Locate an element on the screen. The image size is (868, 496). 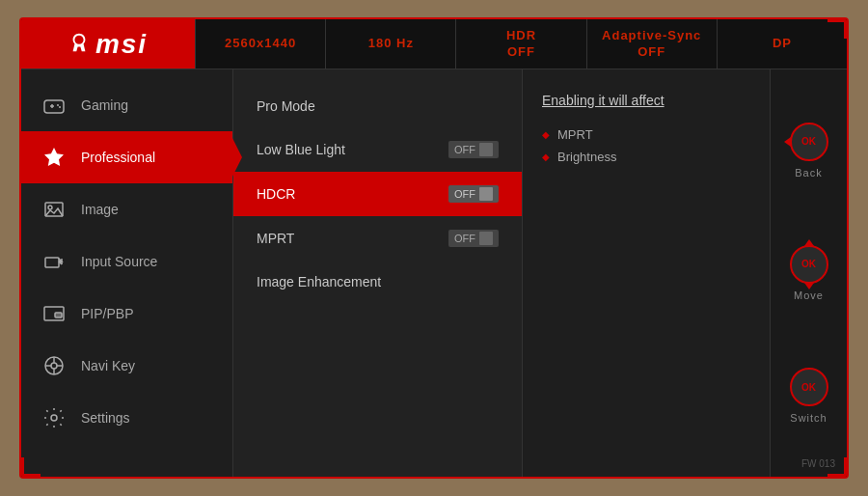
move-label: Move is located at coordinates (808, 295).